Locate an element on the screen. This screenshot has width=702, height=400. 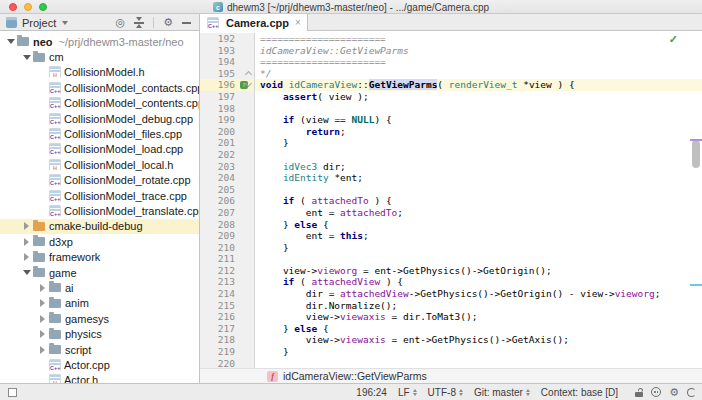
line-number: 196 is located at coordinates (219, 85).